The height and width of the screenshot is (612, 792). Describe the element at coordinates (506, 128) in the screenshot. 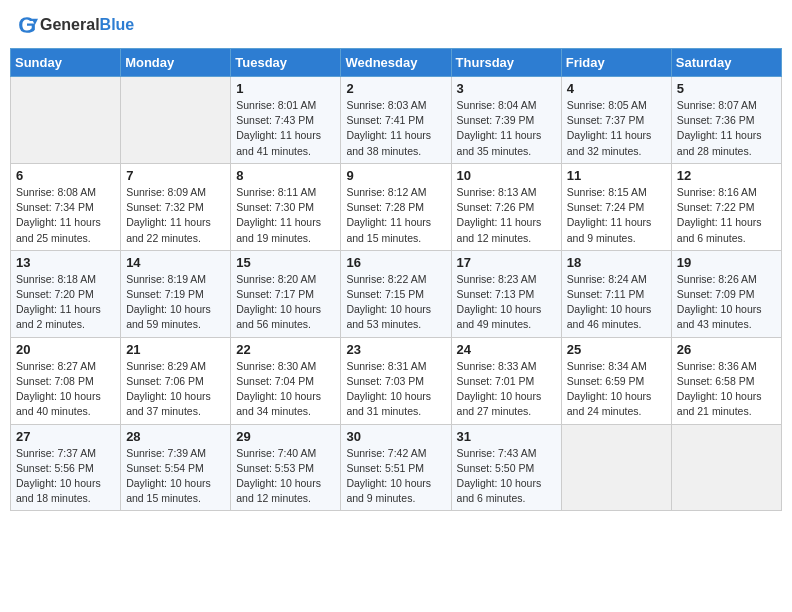

I see `day-info: Sunrise: 8:04 AM Sunset: 7:39 PM Dayligh…` at that location.